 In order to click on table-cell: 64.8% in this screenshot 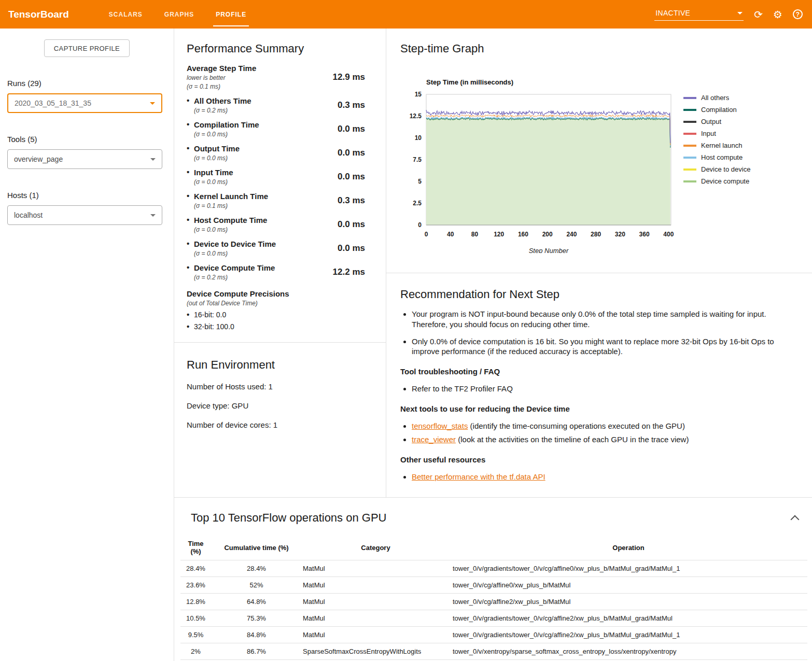, I will do `click(256, 602)`.